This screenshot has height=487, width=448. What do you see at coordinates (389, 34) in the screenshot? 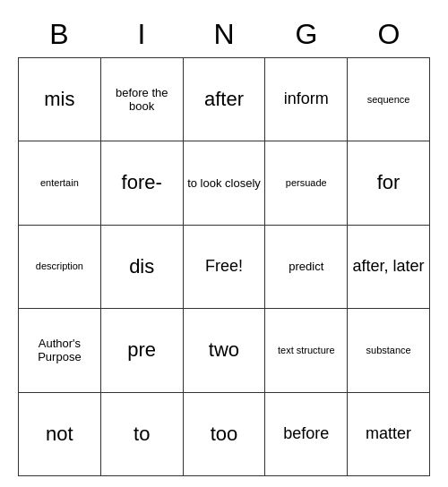
I see `header-o: O` at bounding box center [389, 34].